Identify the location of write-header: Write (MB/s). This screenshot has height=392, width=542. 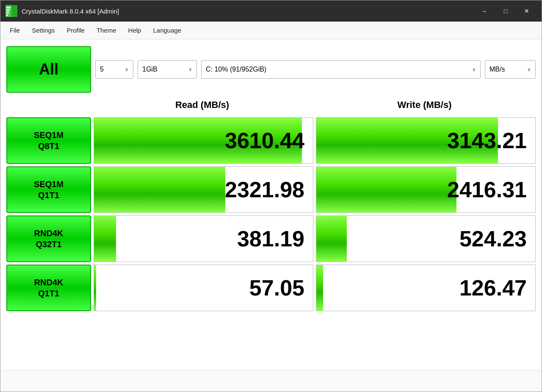
(424, 105).